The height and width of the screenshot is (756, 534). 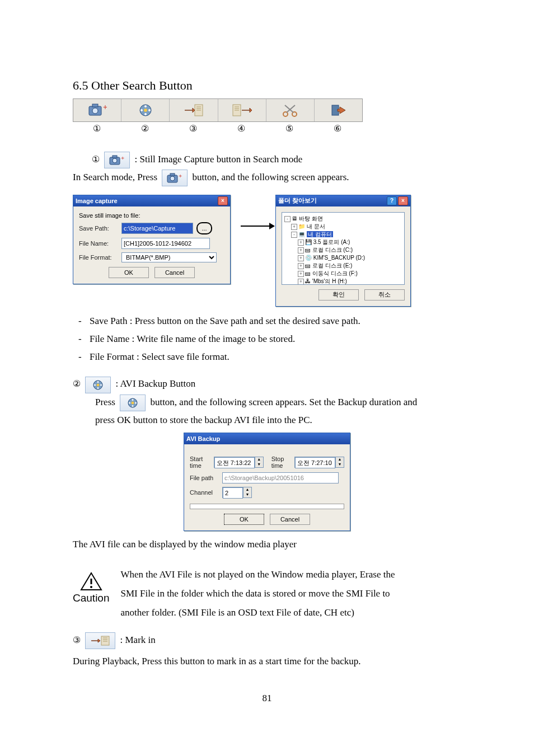 What do you see at coordinates (289, 129) in the screenshot?
I see `num-5: ⑤` at bounding box center [289, 129].